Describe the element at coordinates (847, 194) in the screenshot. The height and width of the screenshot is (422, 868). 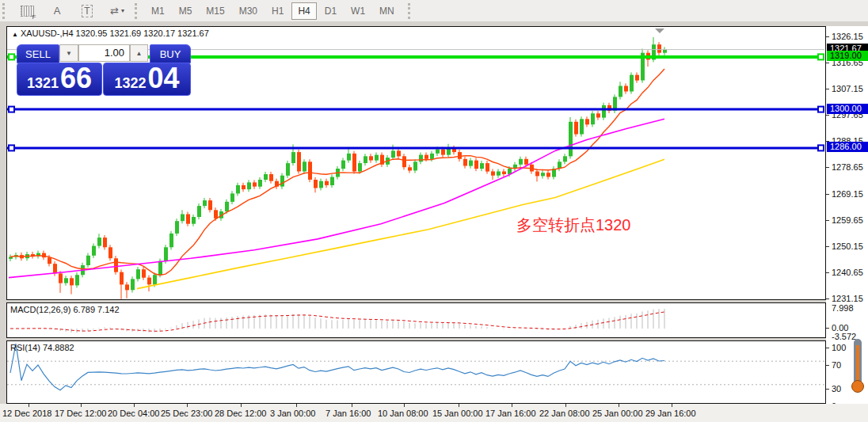
I see `price-tick-label: 1269.15` at that location.